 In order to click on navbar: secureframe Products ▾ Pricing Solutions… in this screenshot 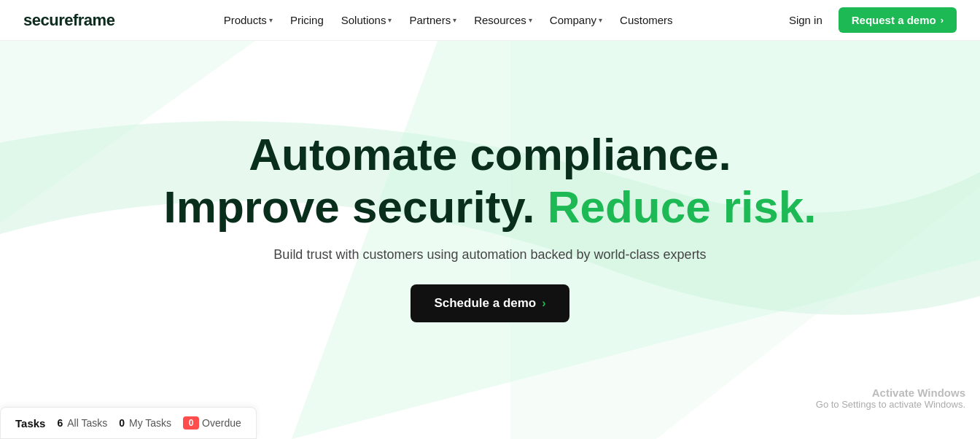, I will do `click(490, 20)`.